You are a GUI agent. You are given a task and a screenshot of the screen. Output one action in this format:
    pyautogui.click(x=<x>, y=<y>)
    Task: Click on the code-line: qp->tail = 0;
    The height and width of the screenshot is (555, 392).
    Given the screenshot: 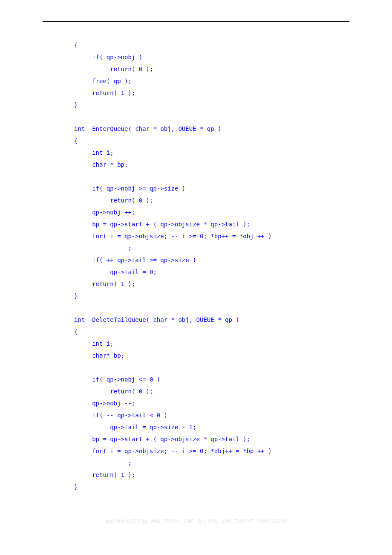 What is the action you would take?
    pyautogui.click(x=115, y=272)
    